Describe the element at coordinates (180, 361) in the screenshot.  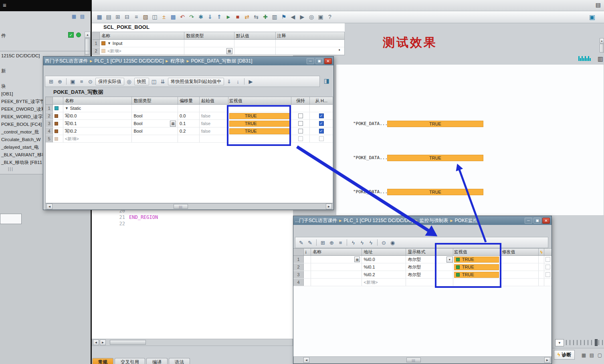
I see `bottom-tab-3: 语法` at that location.